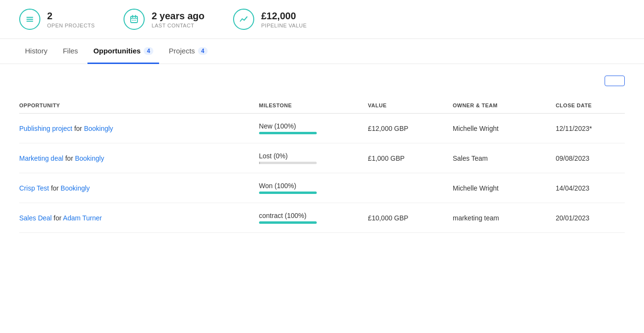  I want to click on opp-cell-0: Publishing project for Bookingly, so click(135, 128).